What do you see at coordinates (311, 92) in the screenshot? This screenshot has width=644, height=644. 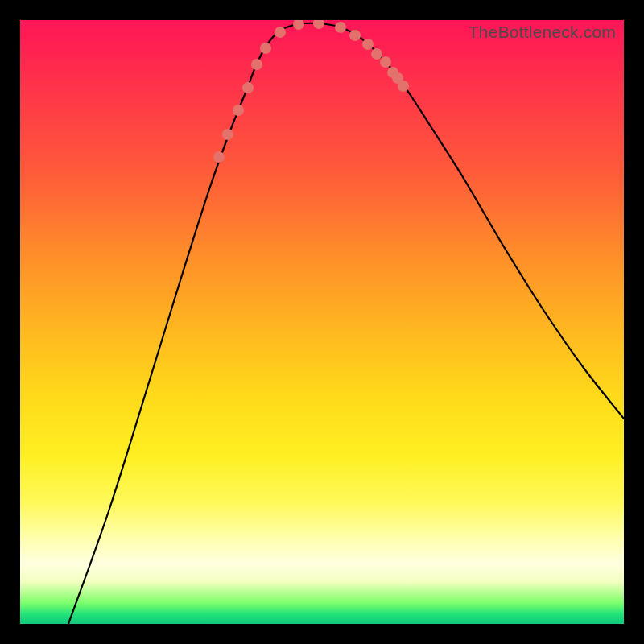 I see `stress-point-markers` at bounding box center [311, 92].